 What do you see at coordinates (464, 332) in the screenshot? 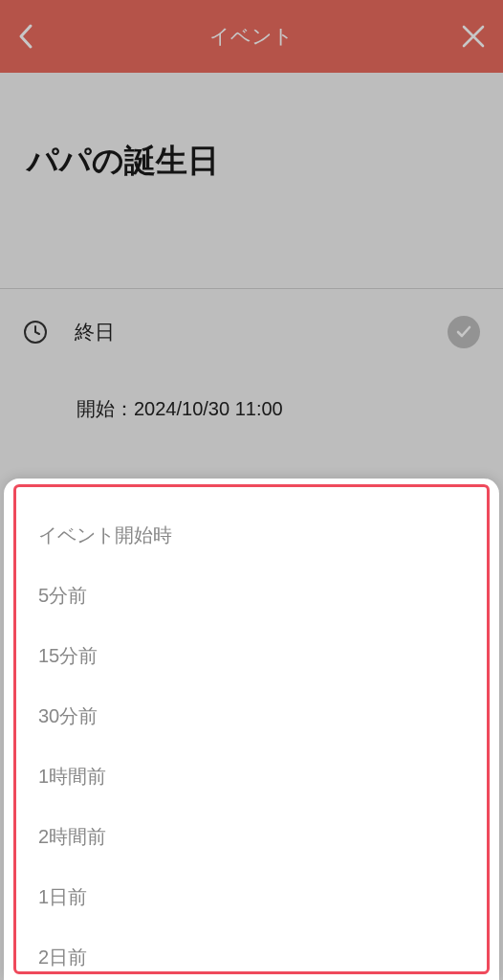
I see `all-day-toggle` at bounding box center [464, 332].